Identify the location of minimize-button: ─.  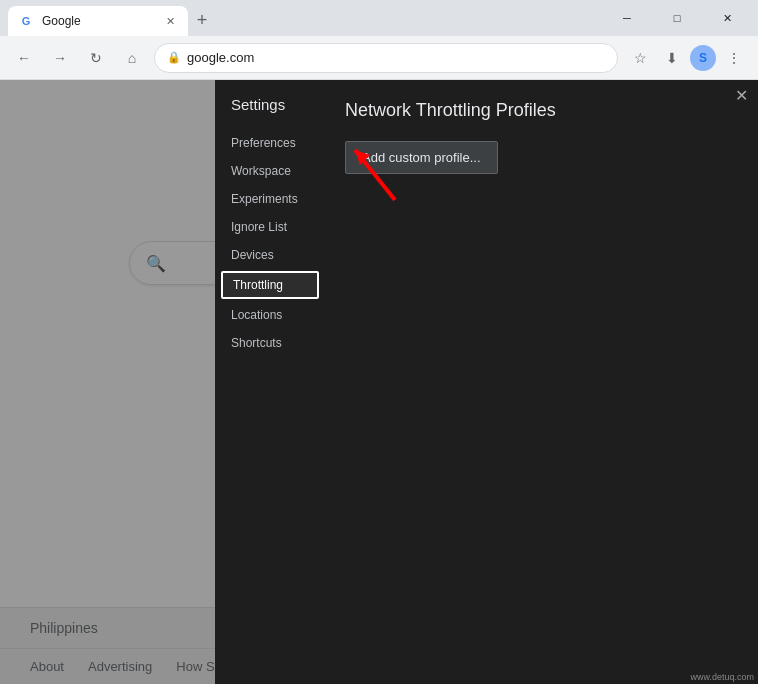
(627, 18).